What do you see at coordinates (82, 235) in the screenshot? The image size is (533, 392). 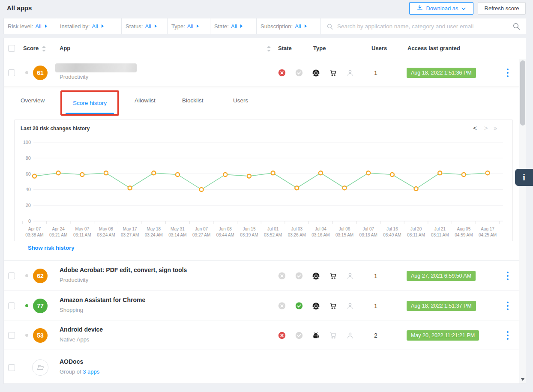 I see `svg-text: 03:11 AM` at bounding box center [82, 235].